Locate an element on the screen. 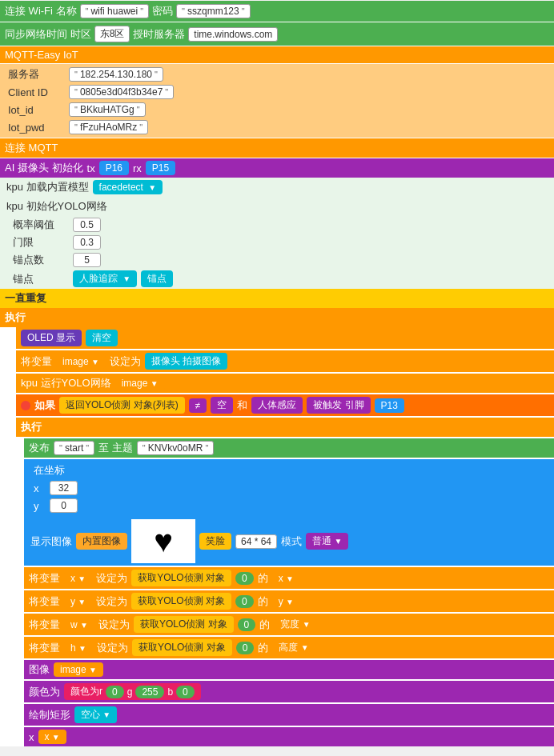  get-yolo-w-prop-value: 宽度 is located at coordinates (290, 624).